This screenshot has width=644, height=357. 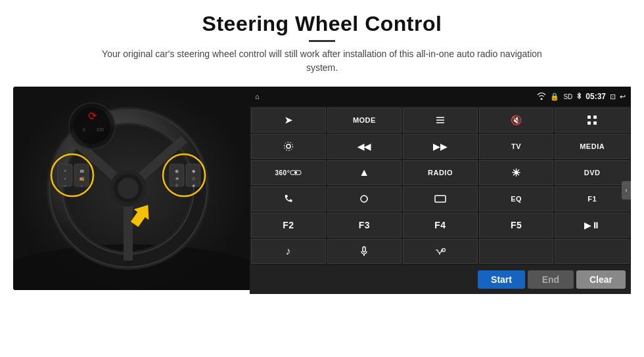 I want to click on lock-icon: 🔒, so click(x=555, y=97).